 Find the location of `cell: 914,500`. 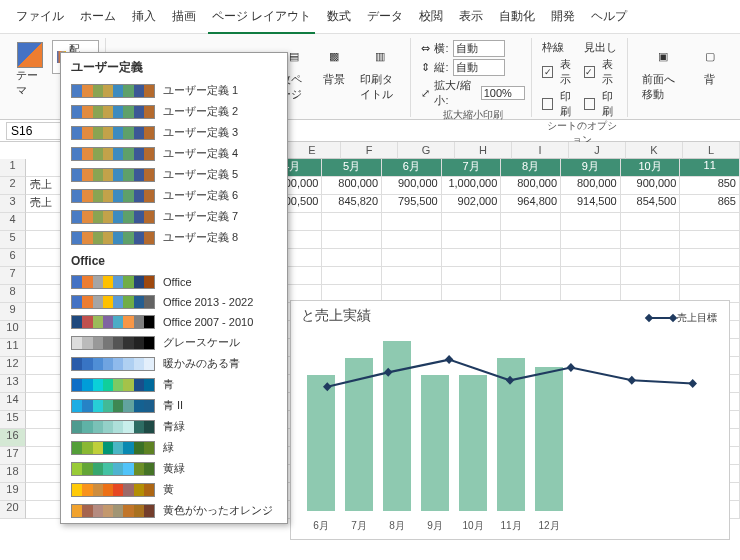

cell: 914,500 is located at coordinates (591, 204).